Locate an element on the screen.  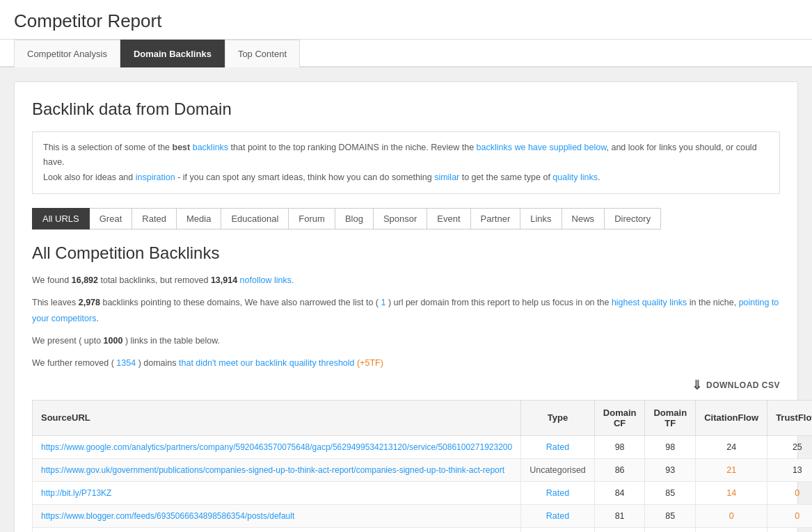
page-title: Competitor Report is located at coordinates (406, 21).